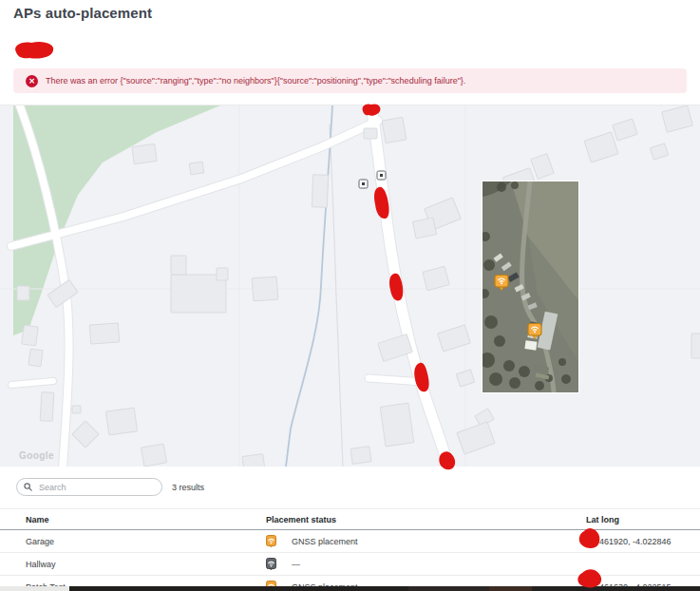 This screenshot has width=700, height=591. Describe the element at coordinates (350, 542) in the screenshot. I see `table-row: Garage GNSS placement461920, -4.022846` at that location.